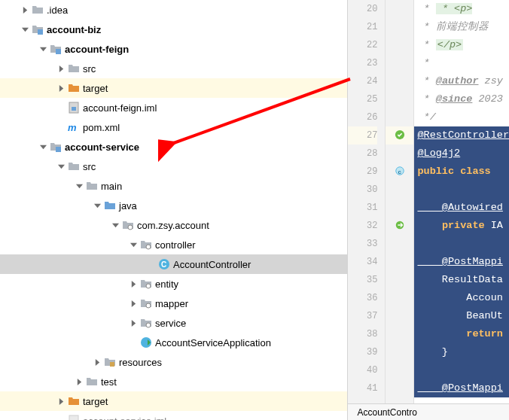  What do you see at coordinates (101, 128) in the screenshot?
I see `tree-label: pom.xml` at bounding box center [101, 128].